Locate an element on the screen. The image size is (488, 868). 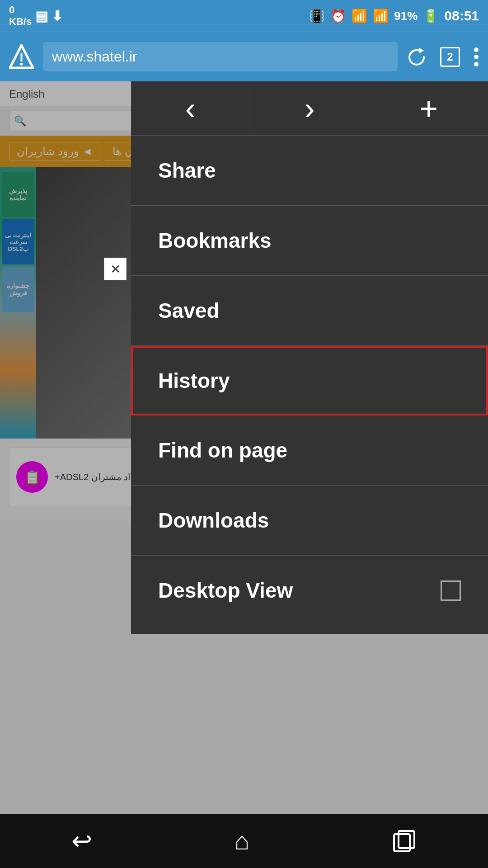
data-speed: 0KB/s is located at coordinates (20, 16).